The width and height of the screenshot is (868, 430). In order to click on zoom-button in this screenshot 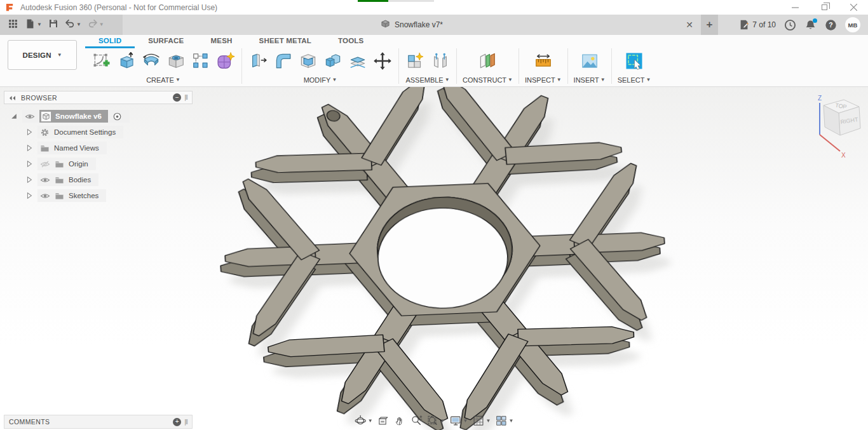, I will do `click(417, 420)`.